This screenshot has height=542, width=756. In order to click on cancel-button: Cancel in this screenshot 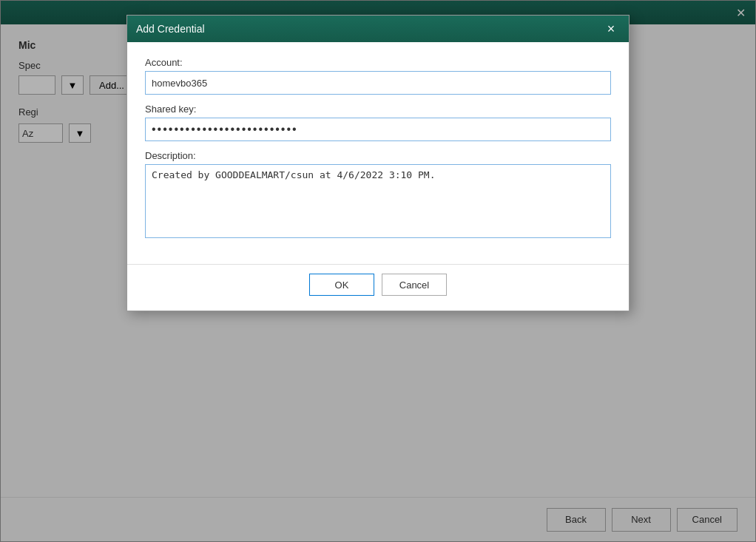, I will do `click(414, 285)`.